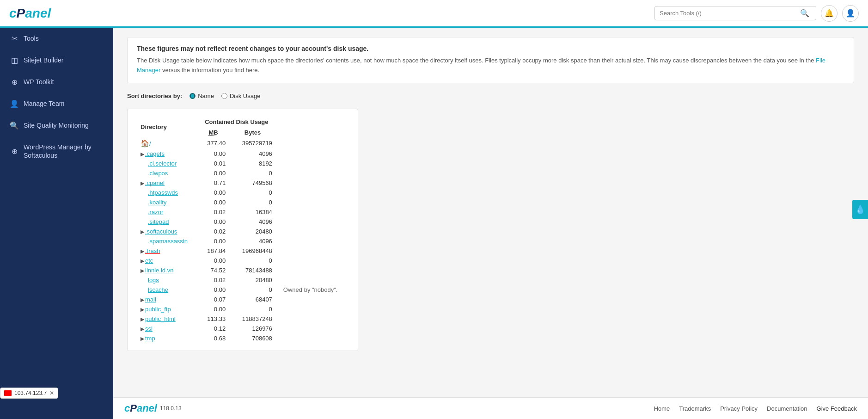 Image resolution: width=868 pixels, height=419 pixels. Describe the element at coordinates (145, 143) in the screenshot. I see `home-icon: 🏠` at that location.